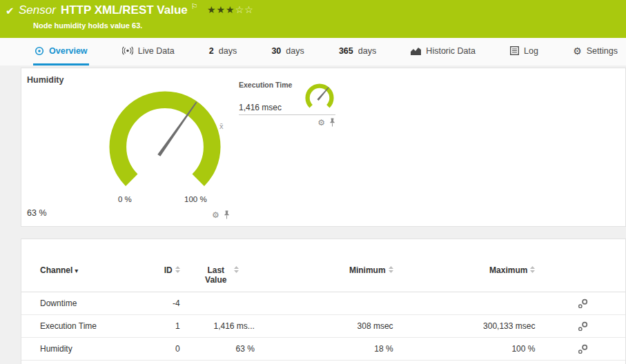 Image resolution: width=626 pixels, height=364 pixels. What do you see at coordinates (168, 270) in the screenshot?
I see `column-label: ID` at bounding box center [168, 270].